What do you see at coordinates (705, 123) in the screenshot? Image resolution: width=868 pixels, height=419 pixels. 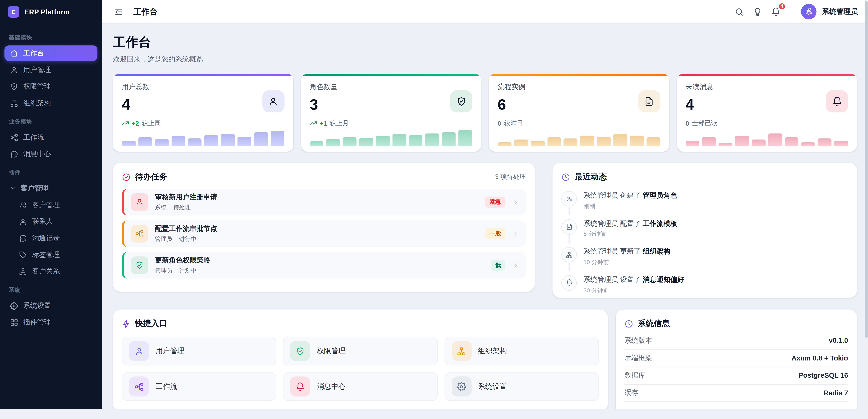 I see `trend-label: 全部已读` at bounding box center [705, 123].